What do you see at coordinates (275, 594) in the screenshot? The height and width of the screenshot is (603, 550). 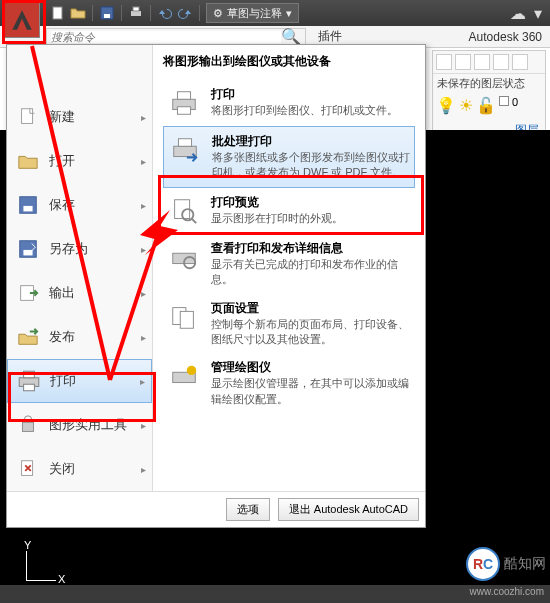 I see `status-bar` at bounding box center [275, 594].